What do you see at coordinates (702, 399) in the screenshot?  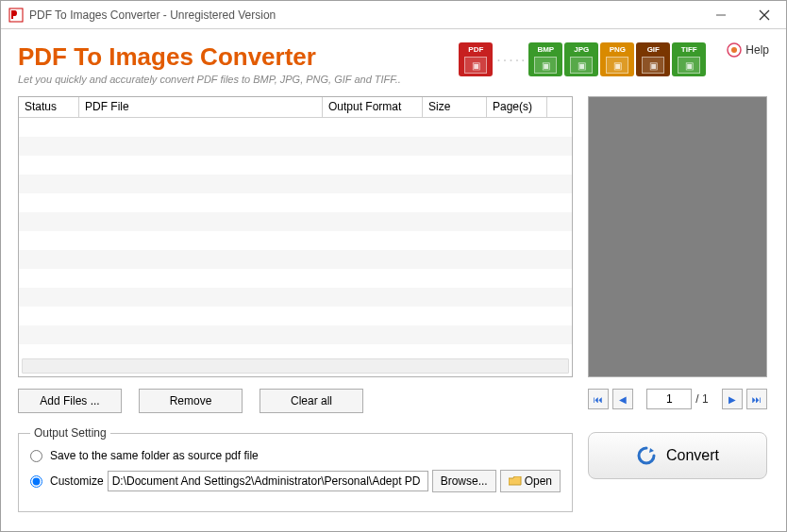 I see `page-total: / 1` at bounding box center [702, 399].